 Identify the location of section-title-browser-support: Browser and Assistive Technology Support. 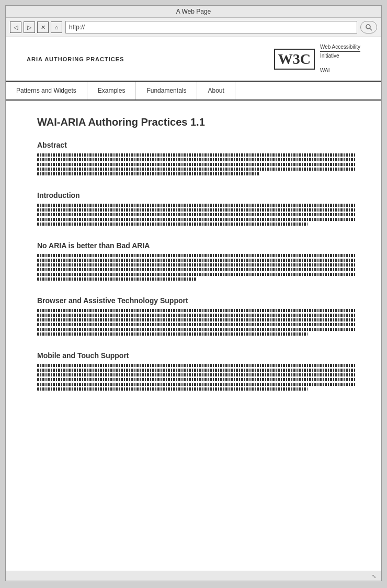
(196, 301).